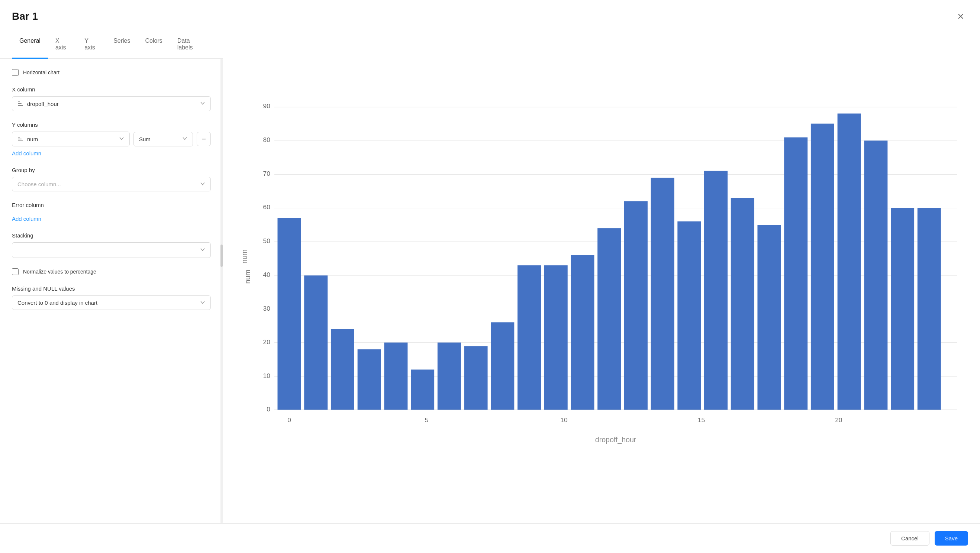 Image resolution: width=980 pixels, height=553 pixels. Describe the element at coordinates (111, 272) in the screenshot. I see `normalize-row: Normalize values to percentage` at that location.